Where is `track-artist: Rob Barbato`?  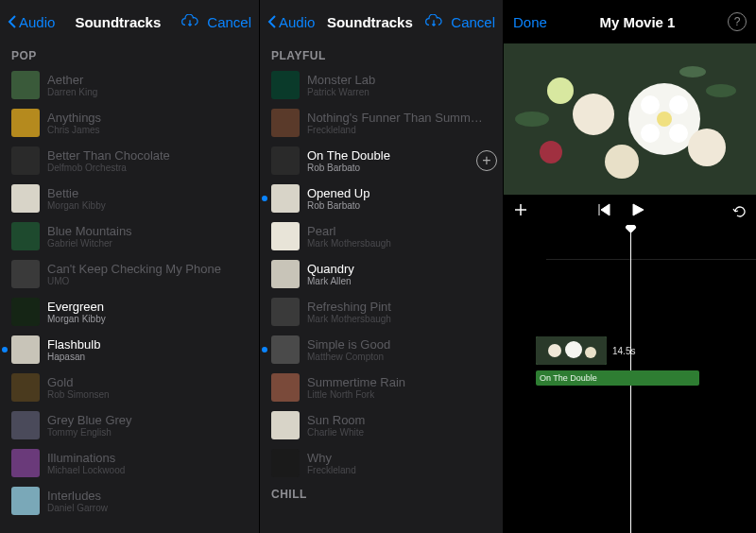
track-artist: Rob Barbato is located at coordinates (389, 168).